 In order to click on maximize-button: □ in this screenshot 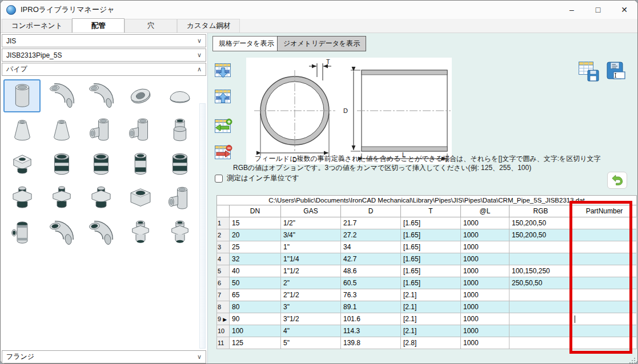, I will do `click(598, 10)`.